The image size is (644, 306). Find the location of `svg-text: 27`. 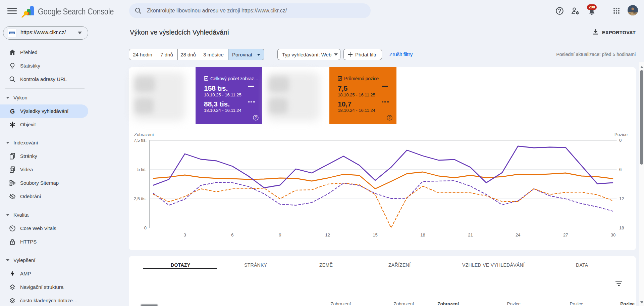

svg-text: 27 is located at coordinates (566, 235).